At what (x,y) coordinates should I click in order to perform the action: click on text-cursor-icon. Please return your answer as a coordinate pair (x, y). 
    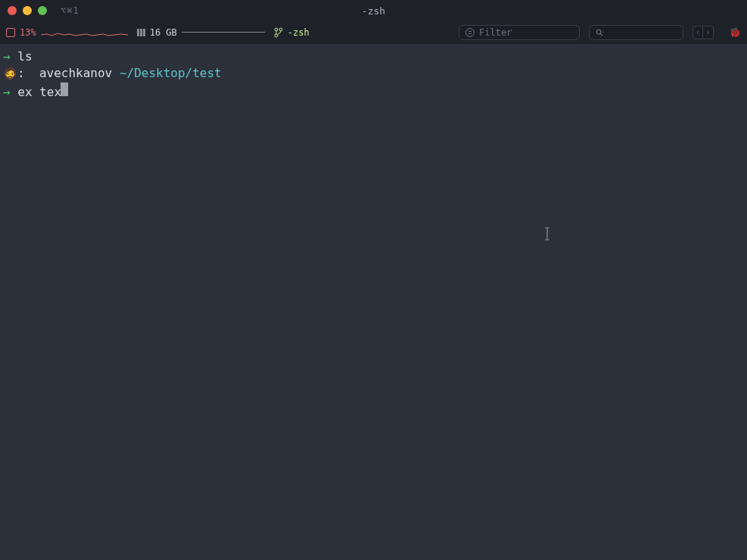
    Looking at the image, I should click on (547, 235).